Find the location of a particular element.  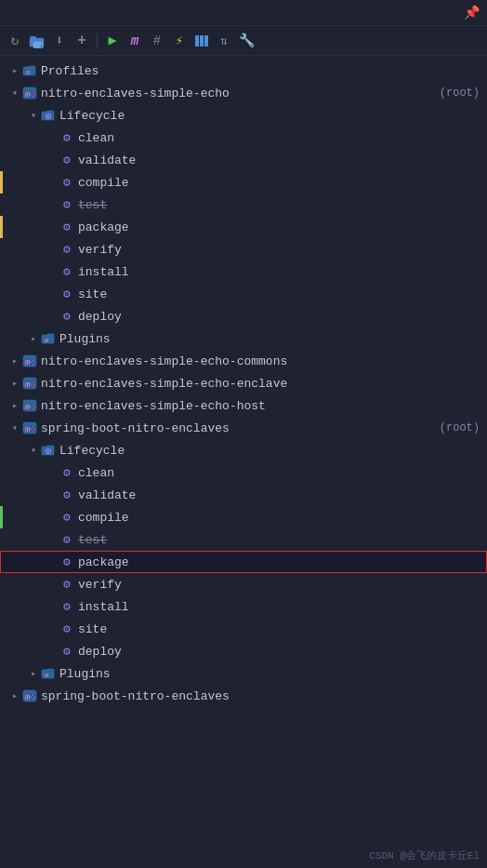

tree-item-site2: ⚙site is located at coordinates (244, 629).